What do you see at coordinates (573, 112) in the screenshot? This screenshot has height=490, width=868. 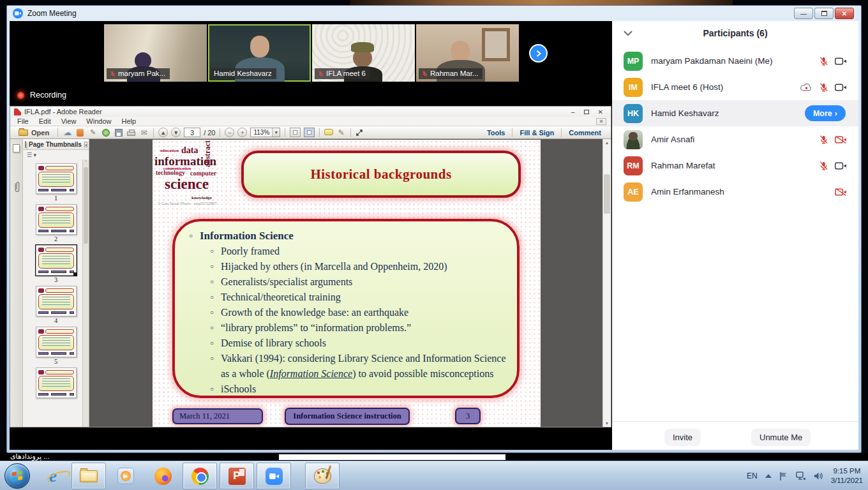 I see `adobe-minimize-button: –` at bounding box center [573, 112].